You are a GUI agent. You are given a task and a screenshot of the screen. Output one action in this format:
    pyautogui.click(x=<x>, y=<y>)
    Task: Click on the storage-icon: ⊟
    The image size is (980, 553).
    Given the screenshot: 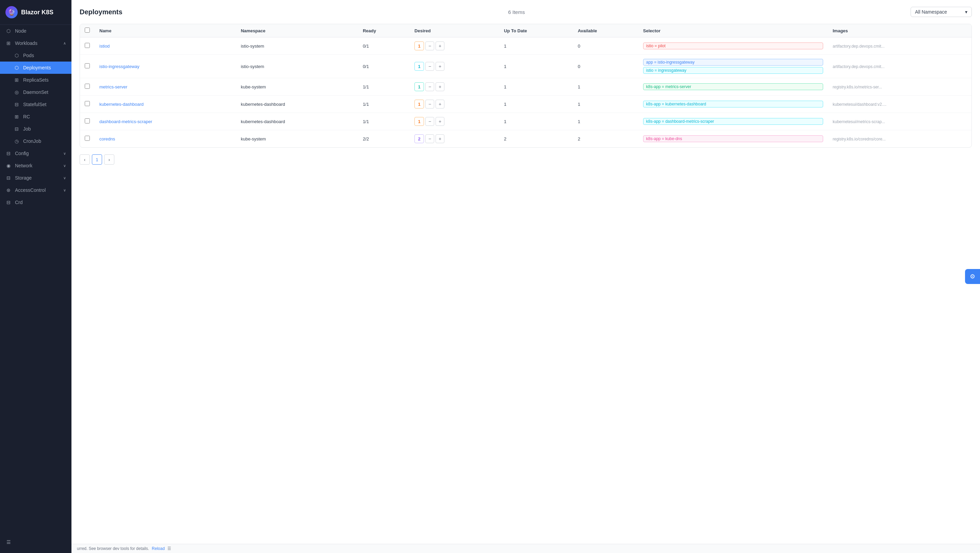 What is the action you would take?
    pyautogui.click(x=8, y=178)
    